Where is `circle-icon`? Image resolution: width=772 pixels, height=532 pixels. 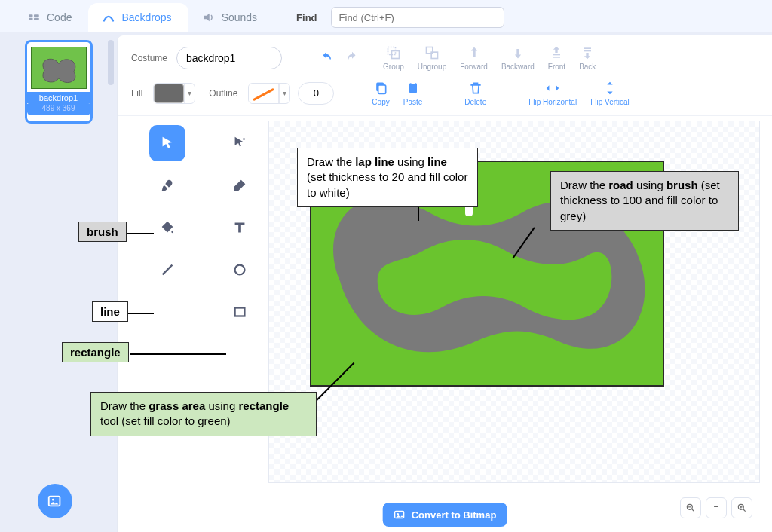
circle-icon is located at coordinates (240, 270).